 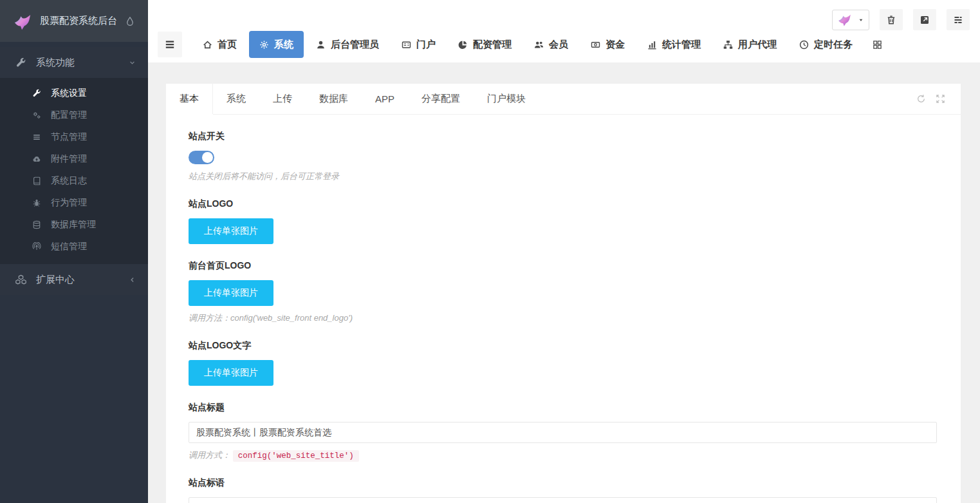 I want to click on theme-menu-button, so click(x=958, y=19).